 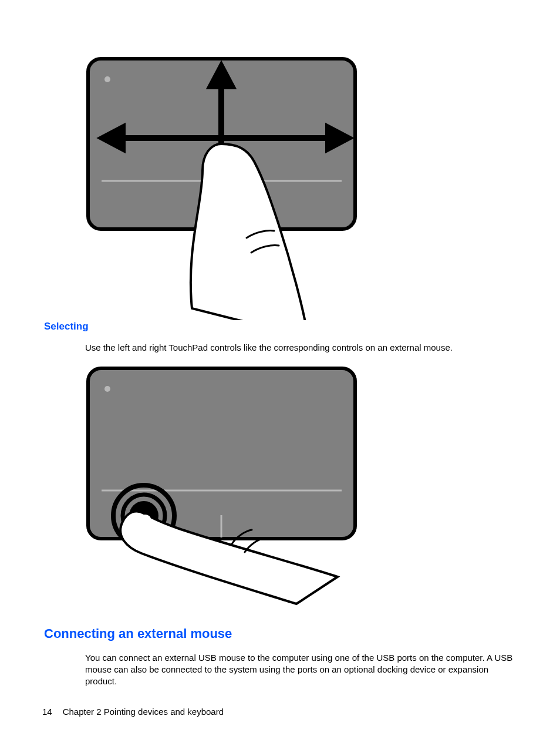 I want to click on selecting-body: Use the left and right TouchPad controls…, so click(x=302, y=348).